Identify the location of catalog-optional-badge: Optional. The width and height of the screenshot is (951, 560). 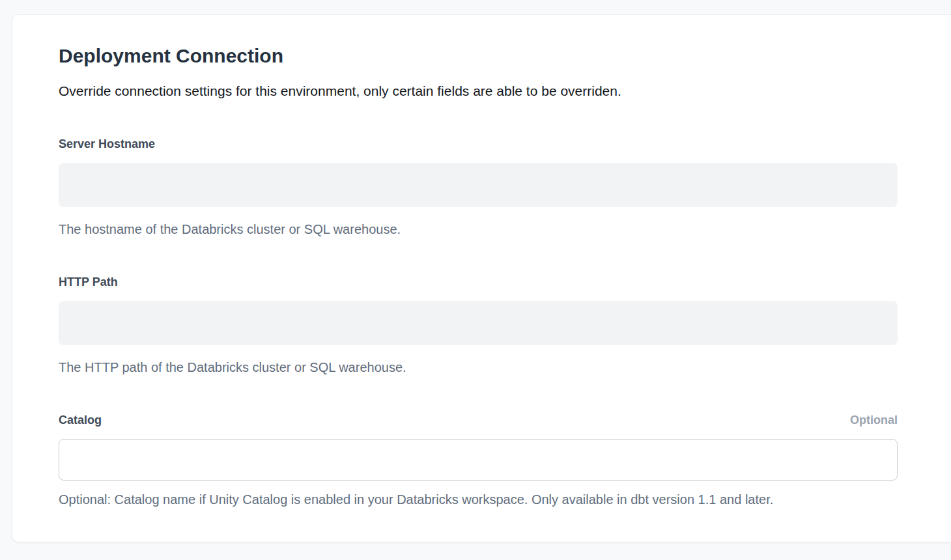
(874, 421).